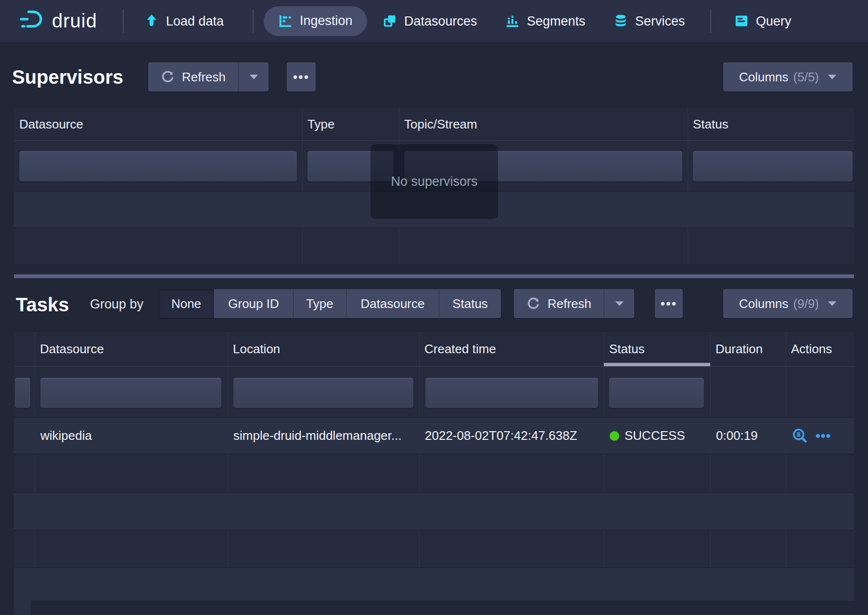 Image resolution: width=868 pixels, height=615 pixels. Describe the element at coordinates (316, 21) in the screenshot. I see `nav-item-ingestion-active: Ingestion` at that location.